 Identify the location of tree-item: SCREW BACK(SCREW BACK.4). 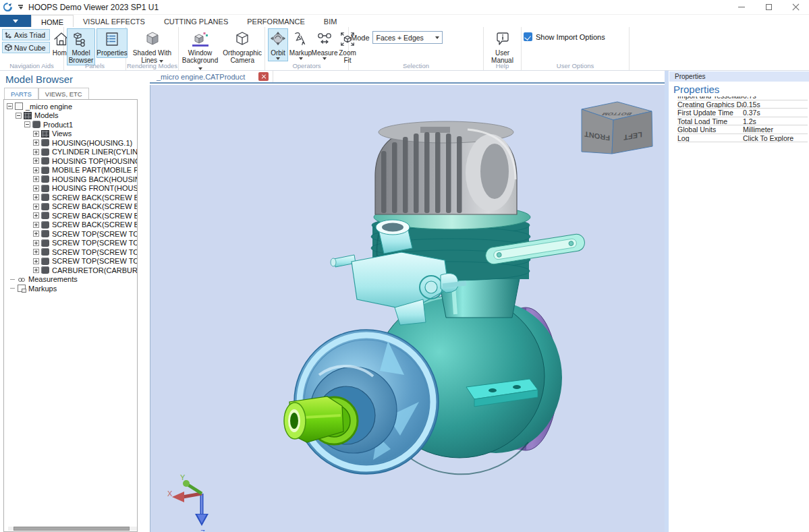
(70, 225).